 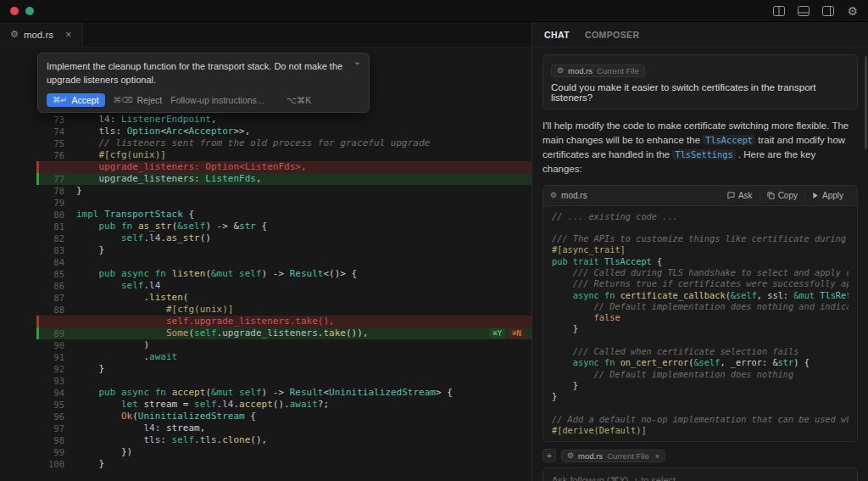 What do you see at coordinates (771, 195) in the screenshot?
I see `copy-icon` at bounding box center [771, 195].